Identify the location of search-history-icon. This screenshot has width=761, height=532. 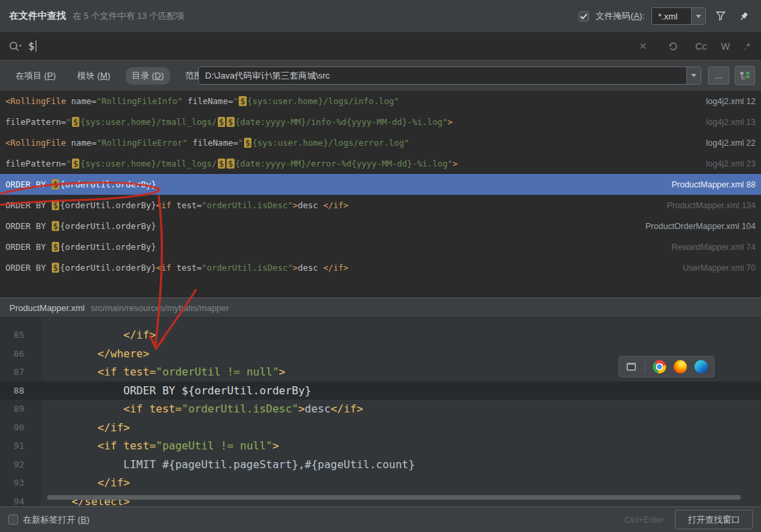
(673, 46).